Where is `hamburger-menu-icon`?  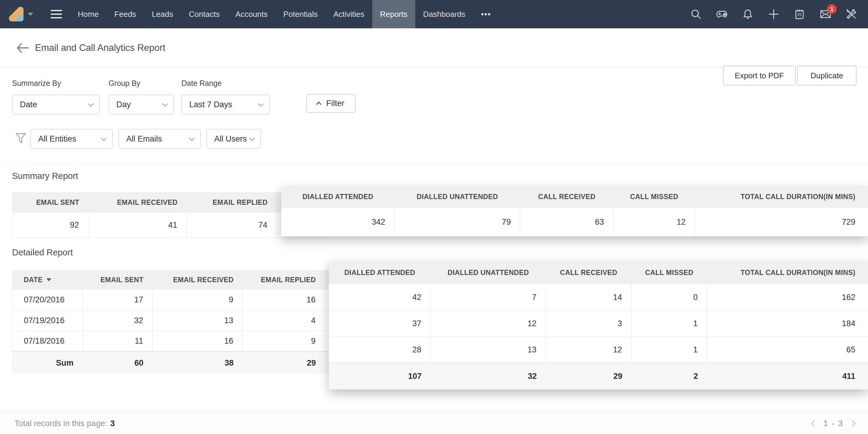
hamburger-menu-icon is located at coordinates (56, 14).